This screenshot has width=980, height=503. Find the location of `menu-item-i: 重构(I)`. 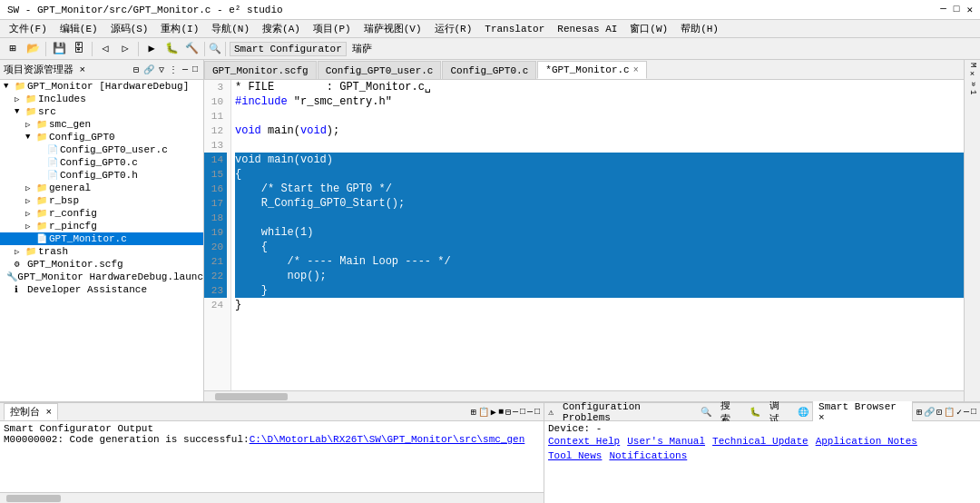

menu-item-i: 重构(I) is located at coordinates (180, 29).